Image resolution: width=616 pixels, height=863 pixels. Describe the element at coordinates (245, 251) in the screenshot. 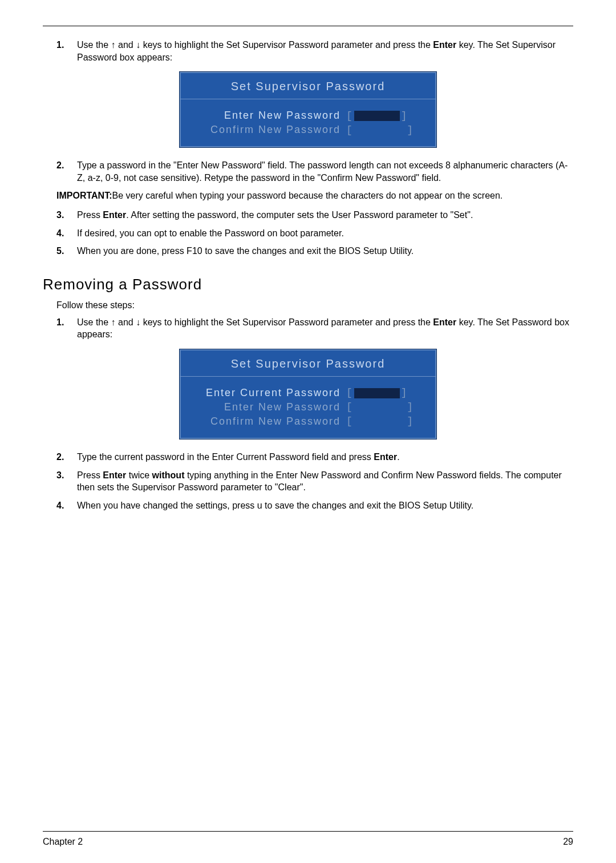

I see `step-text: When you are done, press F10 to save the…` at that location.